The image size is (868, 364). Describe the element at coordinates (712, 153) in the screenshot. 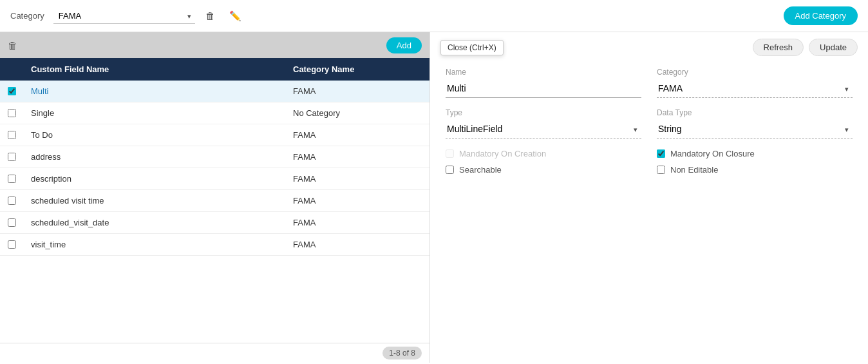

I see `mandatory-on-closure-label: Mandatory On Closure` at that location.